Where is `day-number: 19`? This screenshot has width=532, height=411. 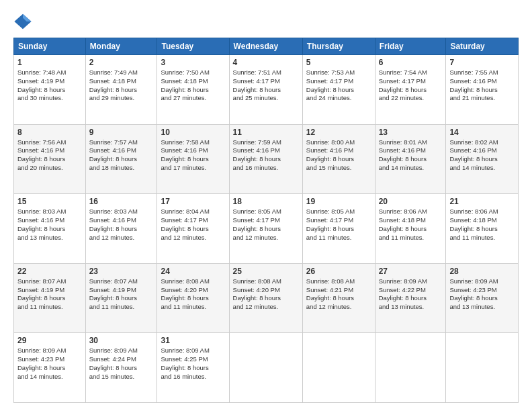 day-number: 19 is located at coordinates (339, 201).